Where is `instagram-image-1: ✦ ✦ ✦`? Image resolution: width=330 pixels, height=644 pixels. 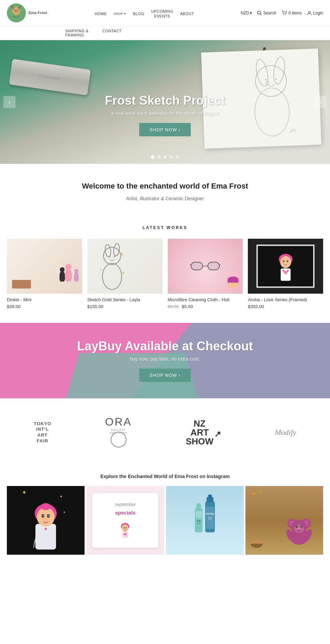
instagram-image-1: ✦ ✦ ✦ is located at coordinates (46, 520).